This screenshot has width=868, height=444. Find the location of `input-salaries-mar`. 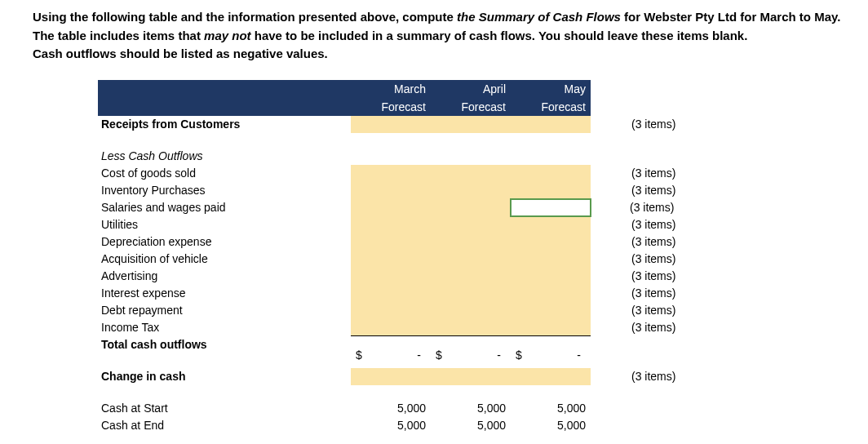

input-salaries-mar is located at coordinates (391, 207).